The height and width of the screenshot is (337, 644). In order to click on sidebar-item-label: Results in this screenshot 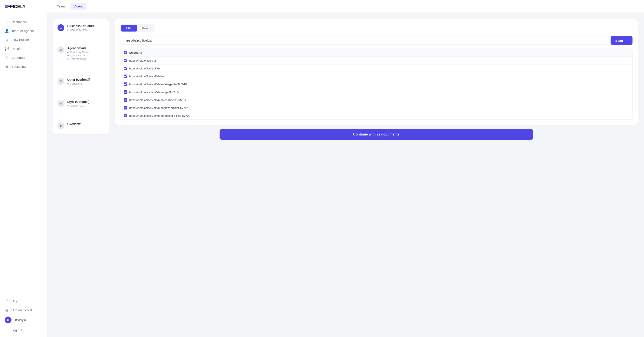, I will do `click(17, 48)`.